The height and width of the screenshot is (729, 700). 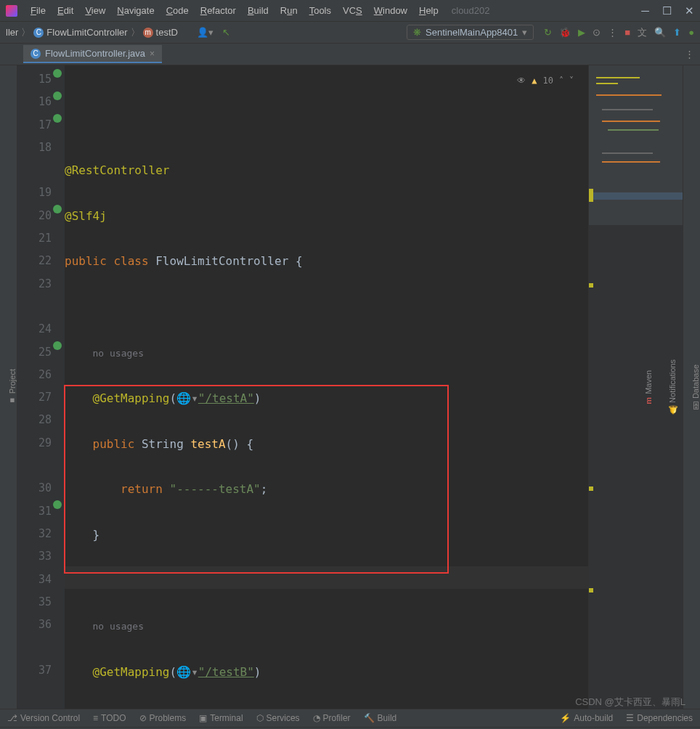 What do you see at coordinates (12, 387) in the screenshot?
I see `project-tool: ■ Project` at bounding box center [12, 387].